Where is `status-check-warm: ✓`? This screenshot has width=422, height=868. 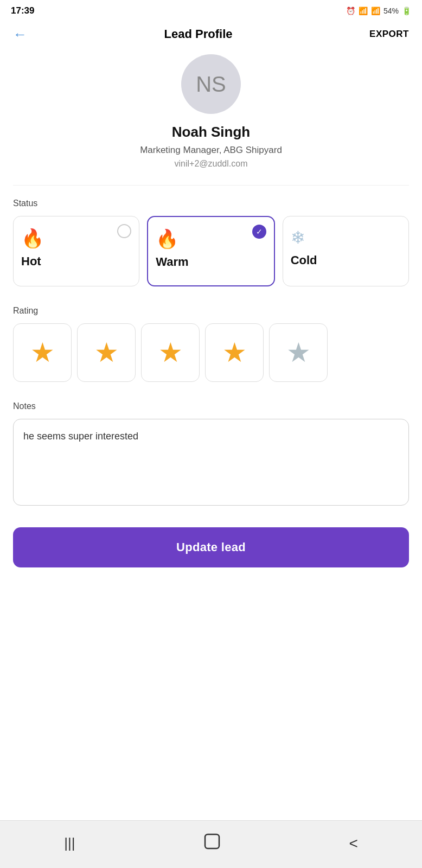 status-check-warm: ✓ is located at coordinates (259, 232).